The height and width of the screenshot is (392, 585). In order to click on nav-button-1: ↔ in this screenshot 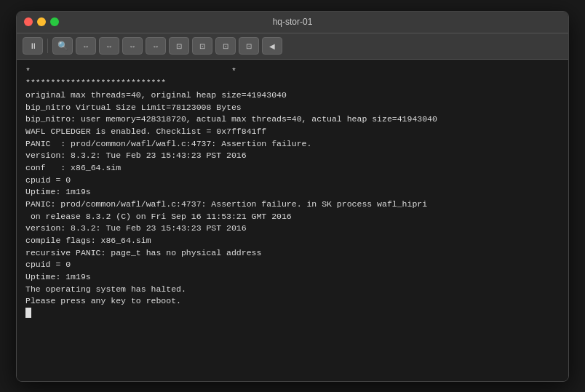, I will do `click(86, 46)`.